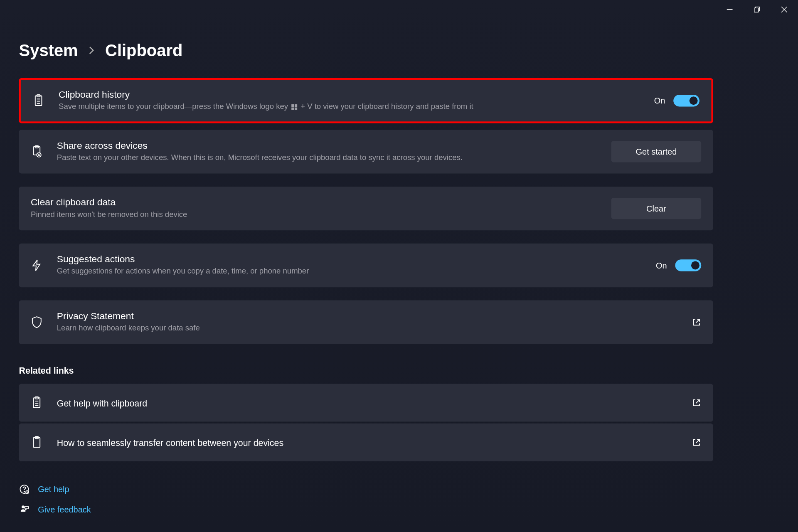 This screenshot has height=532, width=798. Describe the element at coordinates (366, 209) in the screenshot. I see `setting-clear-data: Clear clipboard data Pinned items won't …` at that location.